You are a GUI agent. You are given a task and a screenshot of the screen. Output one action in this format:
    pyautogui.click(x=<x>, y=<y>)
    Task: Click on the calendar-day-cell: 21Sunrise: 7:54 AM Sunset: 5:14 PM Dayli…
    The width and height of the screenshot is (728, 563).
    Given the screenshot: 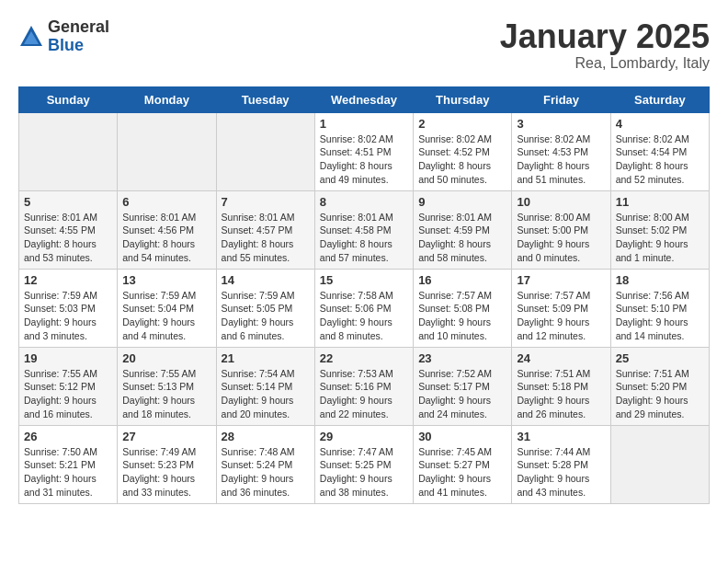 What is the action you would take?
    pyautogui.click(x=265, y=386)
    